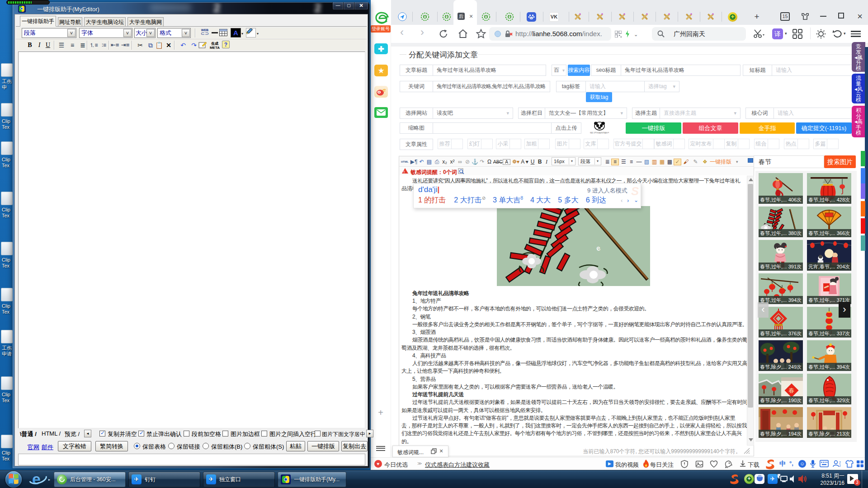 The height and width of the screenshot is (488, 868). I want to click on svg-text: e, so click(36, 479).